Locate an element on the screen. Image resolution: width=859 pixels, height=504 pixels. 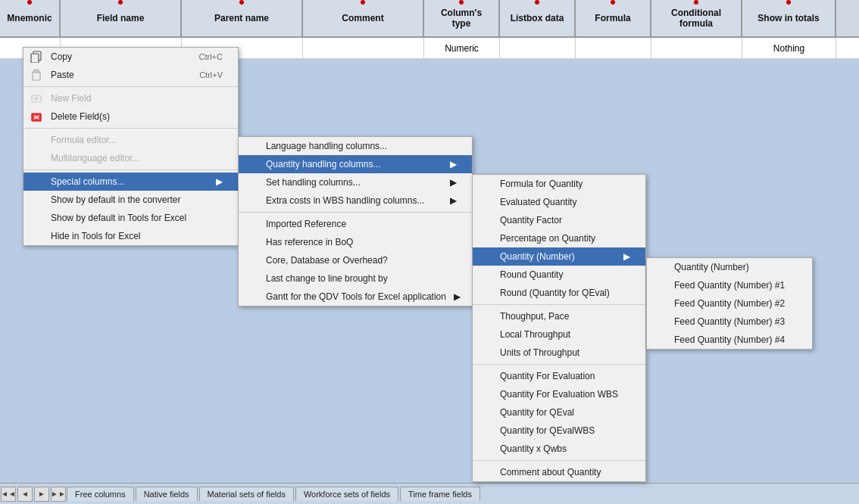
col-header-parentname: Parent name is located at coordinates (242, 18).